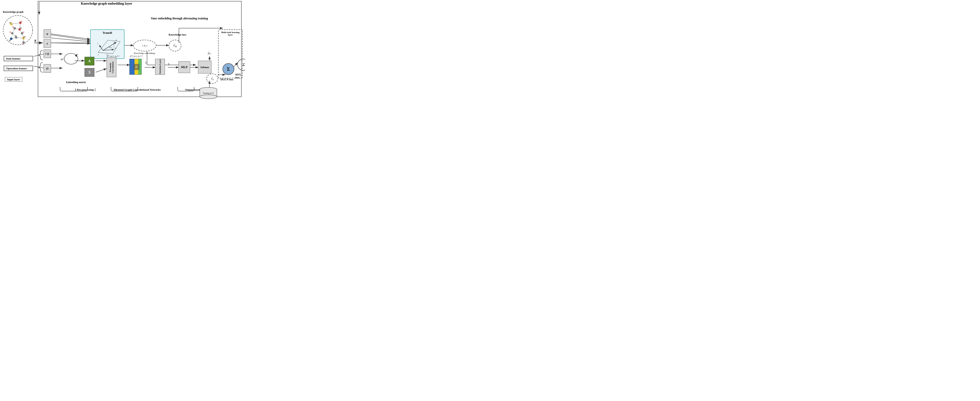  Describe the element at coordinates (111, 67) in the screenshot. I see `proximity-convolution: Proximity Convolution` at that location.